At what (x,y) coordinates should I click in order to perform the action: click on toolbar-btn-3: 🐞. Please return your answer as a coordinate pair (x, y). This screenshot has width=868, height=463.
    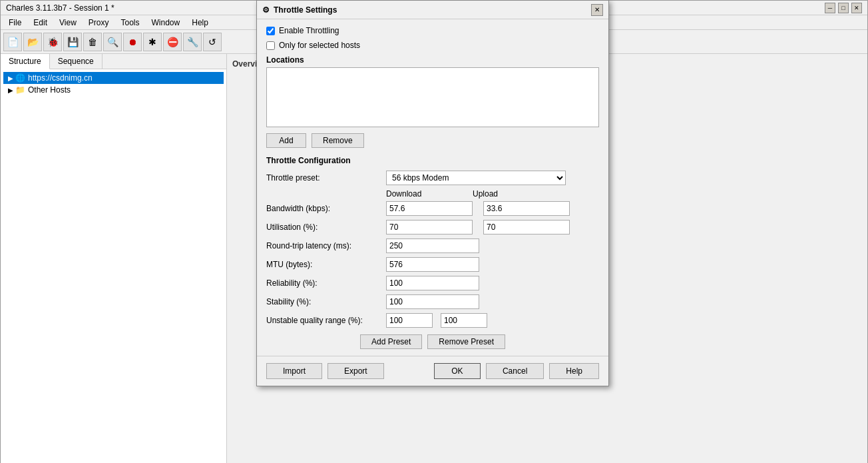
    Looking at the image, I should click on (53, 42).